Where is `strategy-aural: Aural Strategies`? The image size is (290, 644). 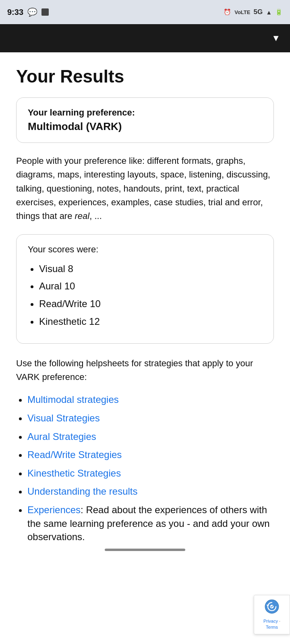
strategy-aural: Aural Strategies is located at coordinates (151, 437).